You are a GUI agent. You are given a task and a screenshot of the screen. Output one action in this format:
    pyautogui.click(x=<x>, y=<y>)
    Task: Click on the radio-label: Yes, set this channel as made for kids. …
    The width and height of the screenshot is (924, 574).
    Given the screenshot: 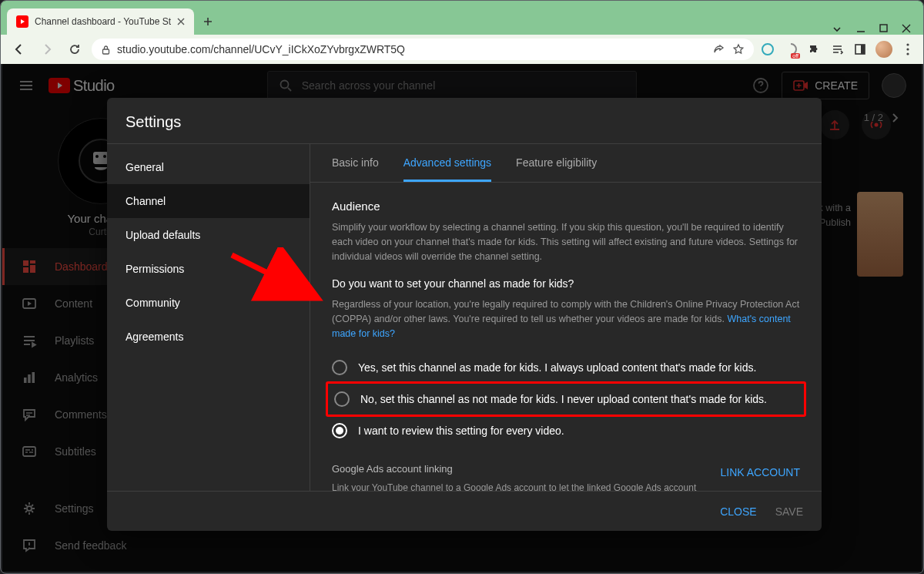 What is the action you would take?
    pyautogui.click(x=557, y=368)
    